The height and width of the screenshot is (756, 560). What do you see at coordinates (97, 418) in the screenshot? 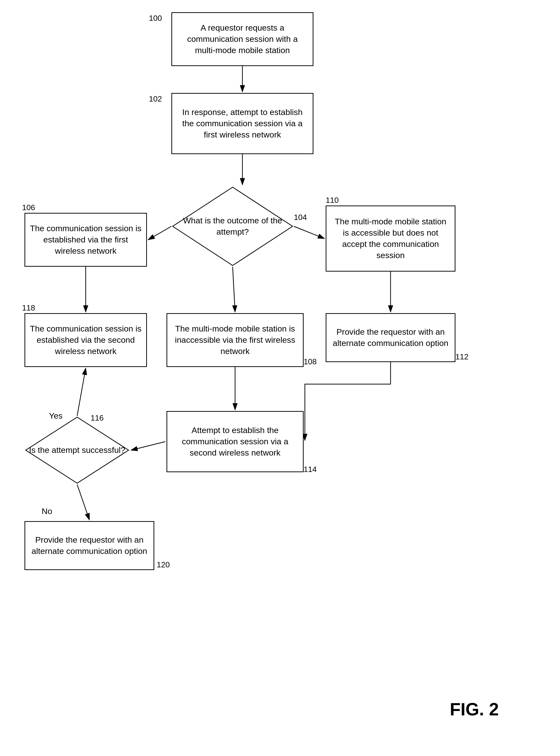
I see `label-116: 116` at bounding box center [97, 418].